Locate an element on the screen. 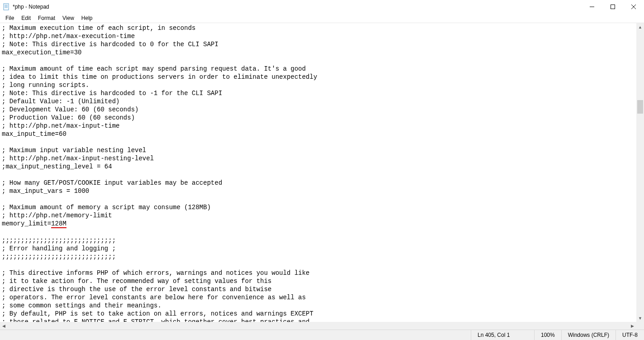 This screenshot has width=644, height=340. status-position: Ln 405, Col 1 is located at coordinates (502, 335).